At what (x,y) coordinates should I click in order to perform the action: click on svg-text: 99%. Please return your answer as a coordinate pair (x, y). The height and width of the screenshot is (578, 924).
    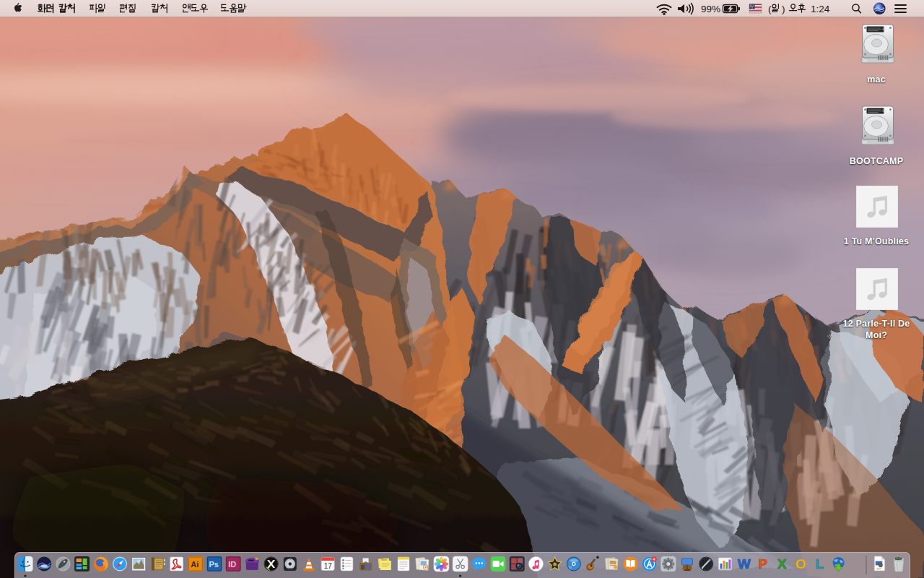
    Looking at the image, I should click on (710, 9).